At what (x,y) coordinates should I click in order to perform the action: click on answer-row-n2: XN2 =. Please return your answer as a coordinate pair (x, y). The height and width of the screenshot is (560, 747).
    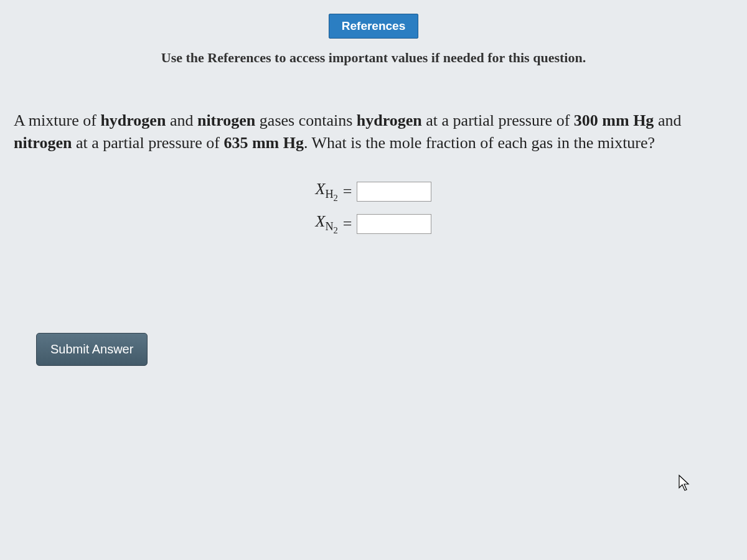
    Looking at the image, I should click on (374, 224).